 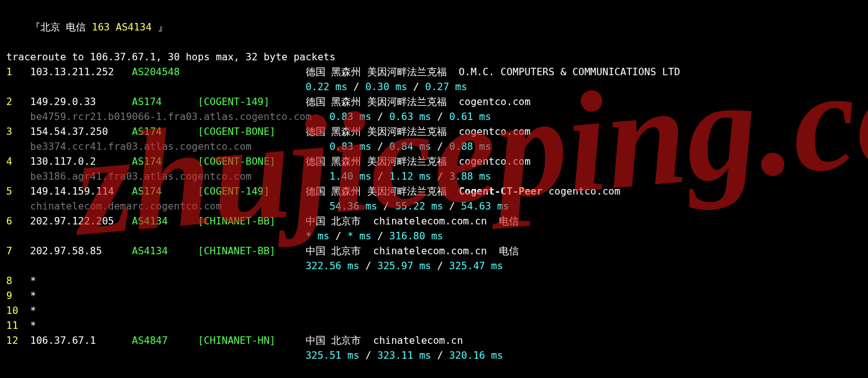 I want to click on hop-rtt: 55.22 ms, so click(x=419, y=206).